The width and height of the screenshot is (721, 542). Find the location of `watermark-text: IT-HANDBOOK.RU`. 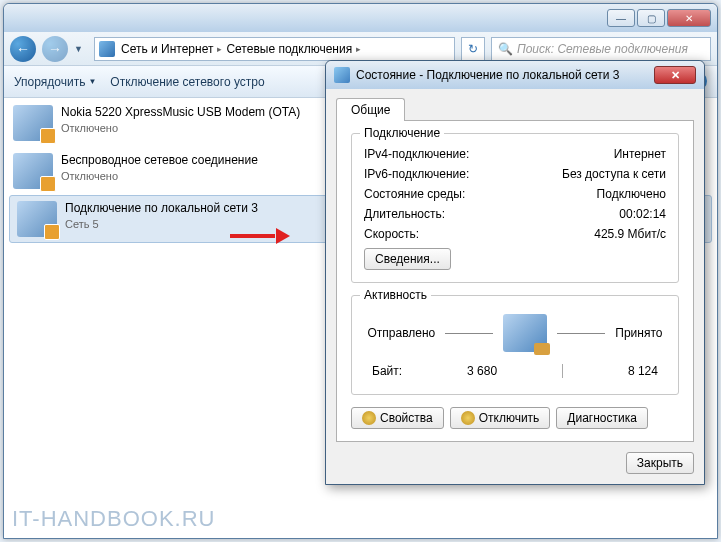

watermark-text: IT-HANDBOOK.RU is located at coordinates (114, 519).